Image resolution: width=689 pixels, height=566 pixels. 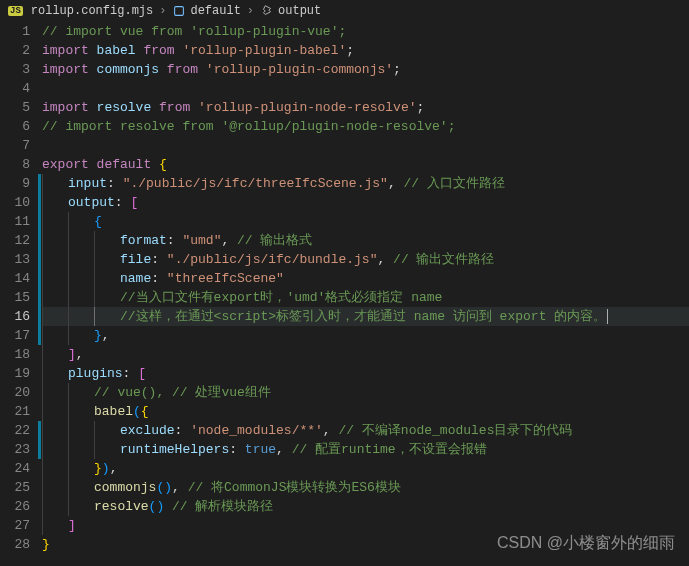 What do you see at coordinates (366, 222) in the screenshot?
I see `code-line: {` at bounding box center [366, 222].